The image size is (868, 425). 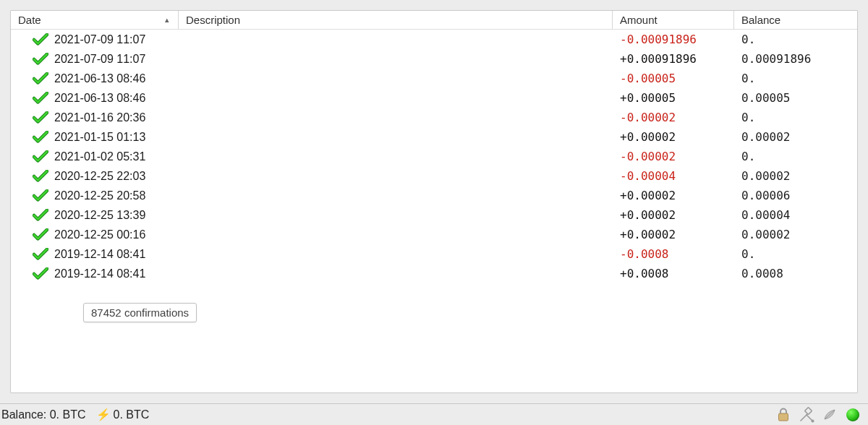 What do you see at coordinates (100, 118) in the screenshot?
I see `date-text: 2021-01-16 20:36` at bounding box center [100, 118].